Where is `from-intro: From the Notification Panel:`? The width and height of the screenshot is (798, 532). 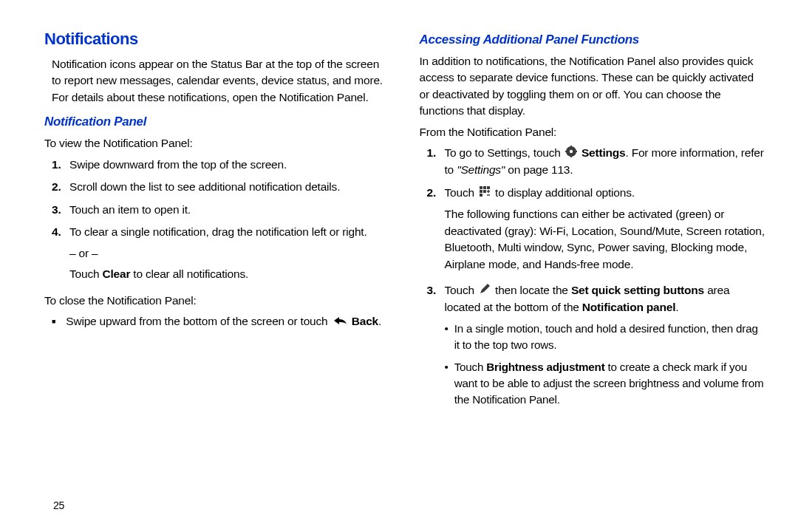
from-intro: From the Notification Panel: is located at coordinates (593, 132).